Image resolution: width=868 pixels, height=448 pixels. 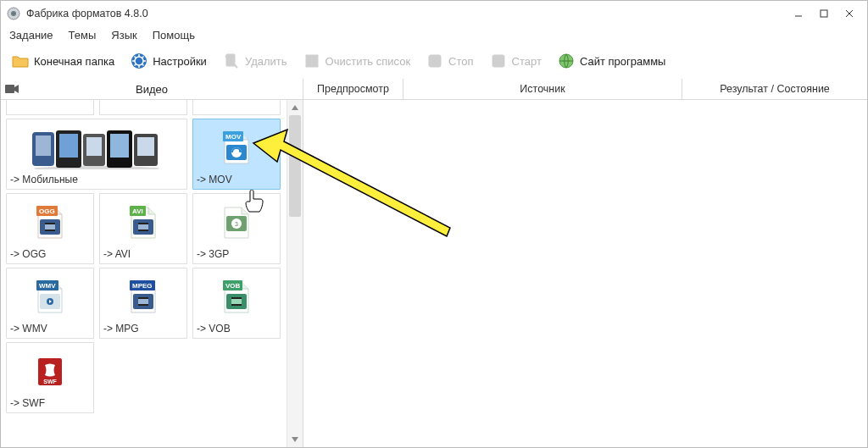 I want to click on formats-scrollbar, so click(x=295, y=274).